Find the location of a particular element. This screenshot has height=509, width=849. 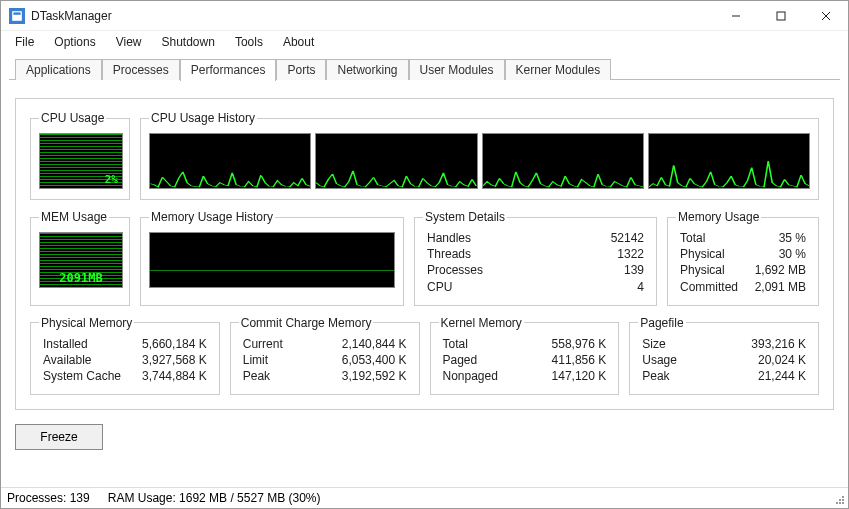

mem-history-box: Memory Usage History is located at coordinates (272, 258).